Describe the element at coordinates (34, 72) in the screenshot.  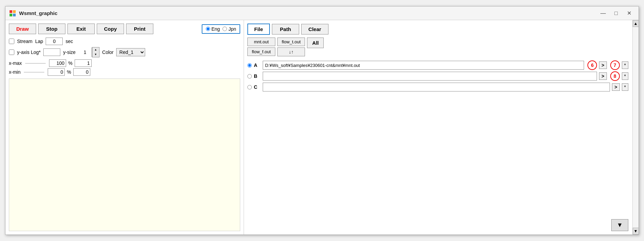
I see `xmin-dash` at that location.